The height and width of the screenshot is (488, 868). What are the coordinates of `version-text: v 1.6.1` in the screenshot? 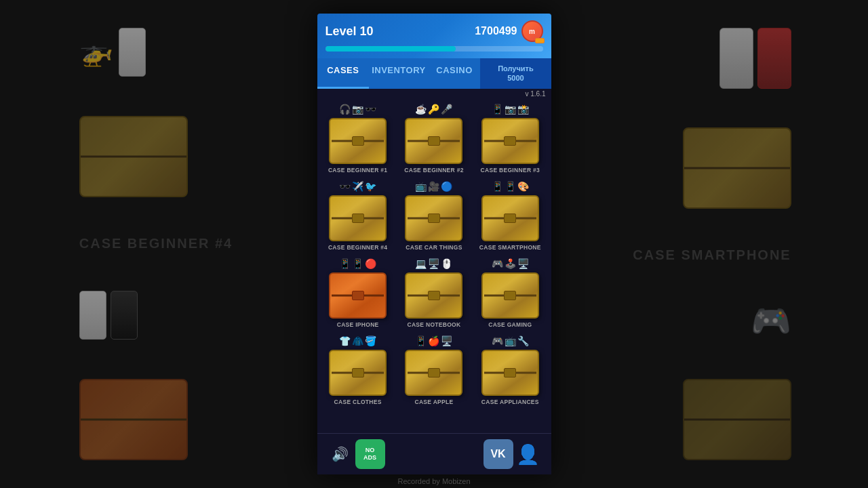 It's located at (434, 94).